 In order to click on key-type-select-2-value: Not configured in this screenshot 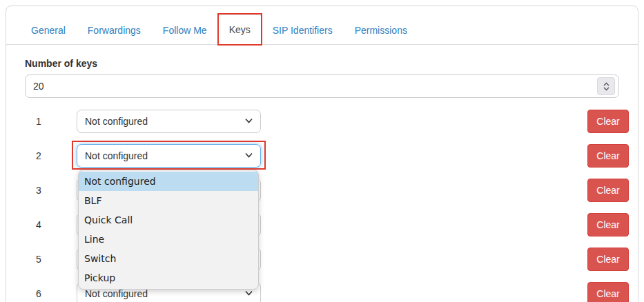, I will do `click(116, 156)`.